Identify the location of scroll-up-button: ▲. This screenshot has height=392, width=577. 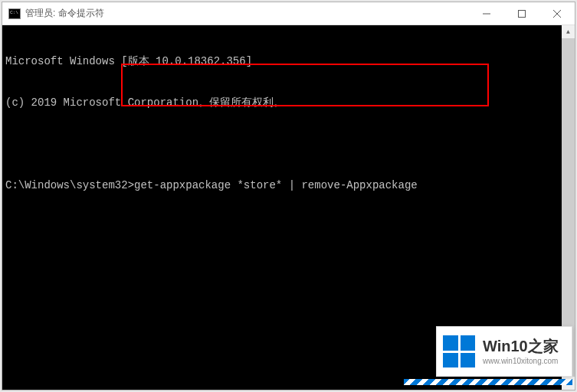
(569, 32).